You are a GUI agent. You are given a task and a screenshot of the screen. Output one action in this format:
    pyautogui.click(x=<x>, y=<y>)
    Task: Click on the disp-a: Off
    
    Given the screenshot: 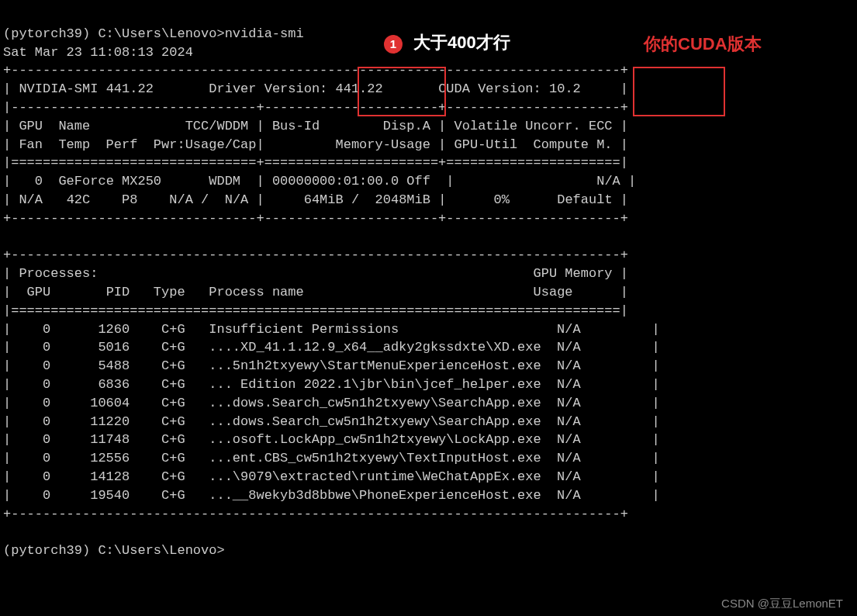 What is the action you would take?
    pyautogui.click(x=419, y=182)
    